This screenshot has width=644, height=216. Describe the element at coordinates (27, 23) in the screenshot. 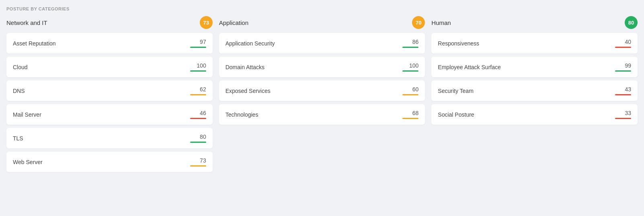

I see `column-title-network-it: Network and IT` at that location.